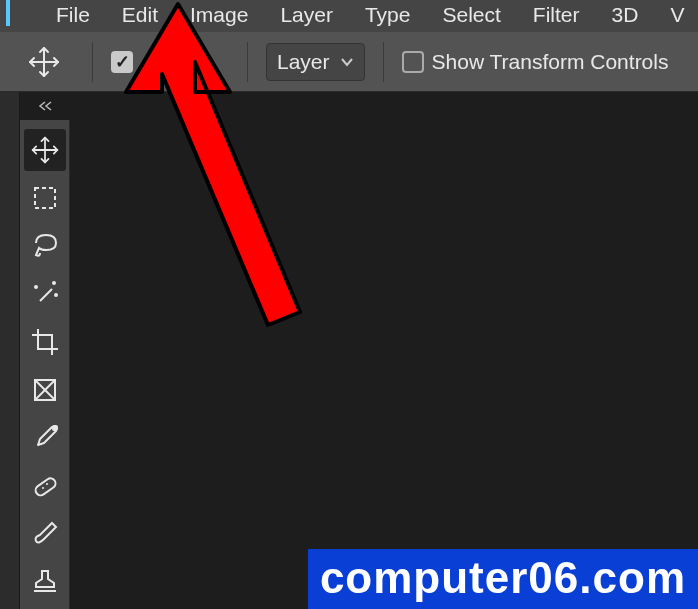 Image resolution: width=698 pixels, height=609 pixels. I want to click on menu-view-partial: V, so click(676, 16).